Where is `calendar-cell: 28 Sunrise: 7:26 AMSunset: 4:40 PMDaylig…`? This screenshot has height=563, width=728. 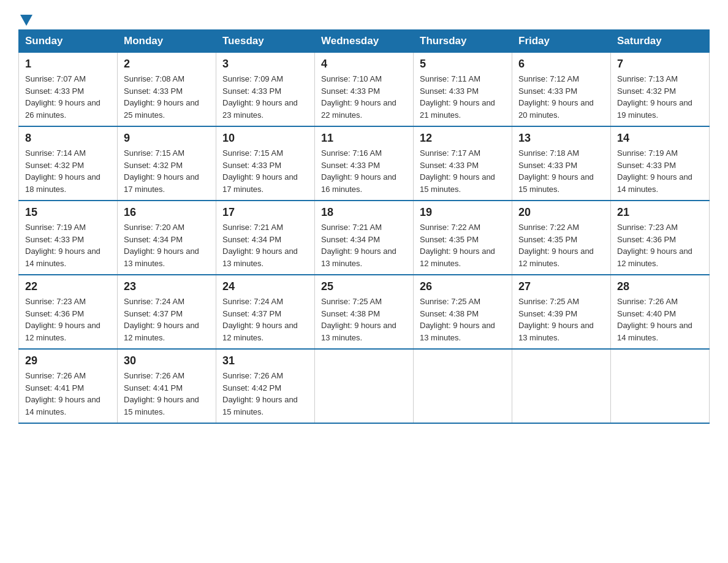
calendar-cell: 28 Sunrise: 7:26 AMSunset: 4:40 PMDaylig… is located at coordinates (661, 312).